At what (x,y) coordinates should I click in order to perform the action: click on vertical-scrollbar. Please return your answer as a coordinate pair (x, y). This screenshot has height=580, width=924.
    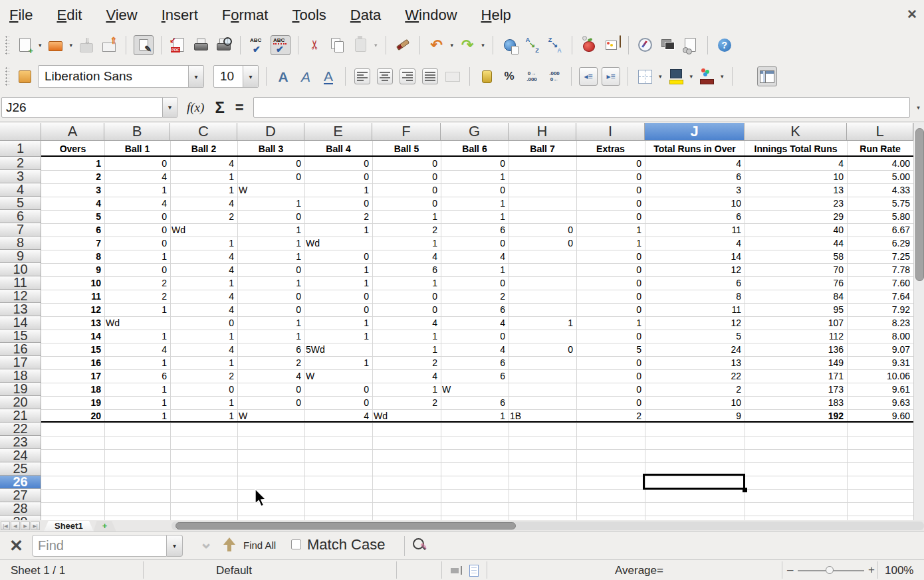
    Looking at the image, I should click on (919, 322).